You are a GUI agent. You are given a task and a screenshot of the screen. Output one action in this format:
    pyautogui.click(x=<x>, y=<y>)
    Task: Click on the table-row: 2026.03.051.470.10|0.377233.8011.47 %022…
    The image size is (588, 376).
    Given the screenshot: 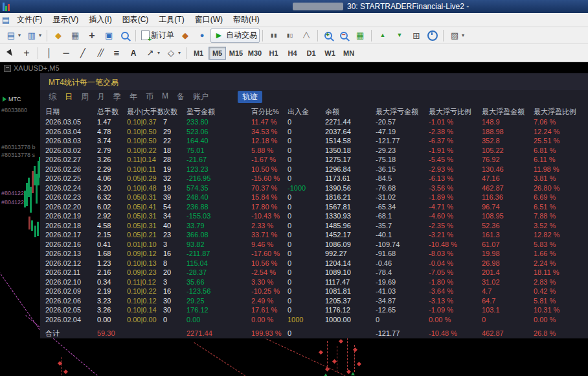 What is the action you would take?
    pyautogui.click(x=314, y=122)
    